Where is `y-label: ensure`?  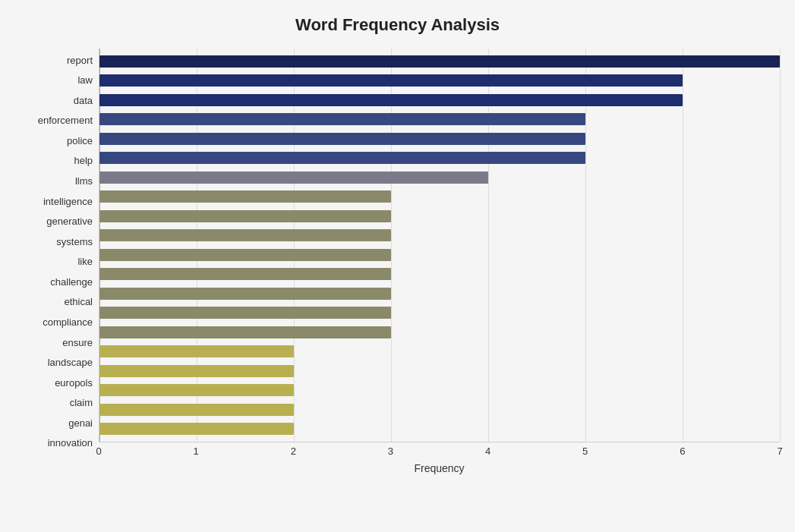 y-label: ensure is located at coordinates (77, 342).